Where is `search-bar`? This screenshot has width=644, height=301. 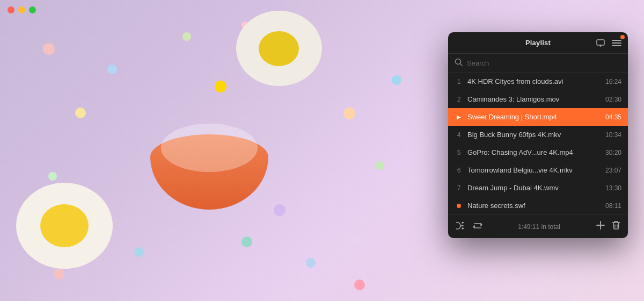 search-bar is located at coordinates (538, 63).